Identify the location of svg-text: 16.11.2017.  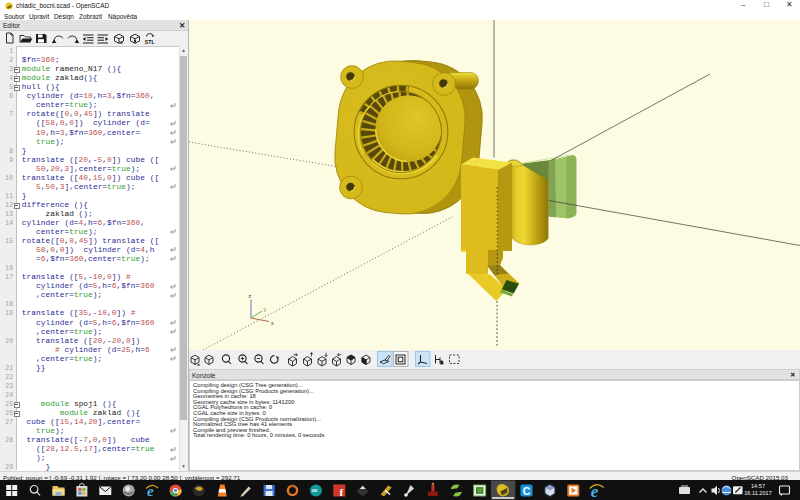
(758, 493).